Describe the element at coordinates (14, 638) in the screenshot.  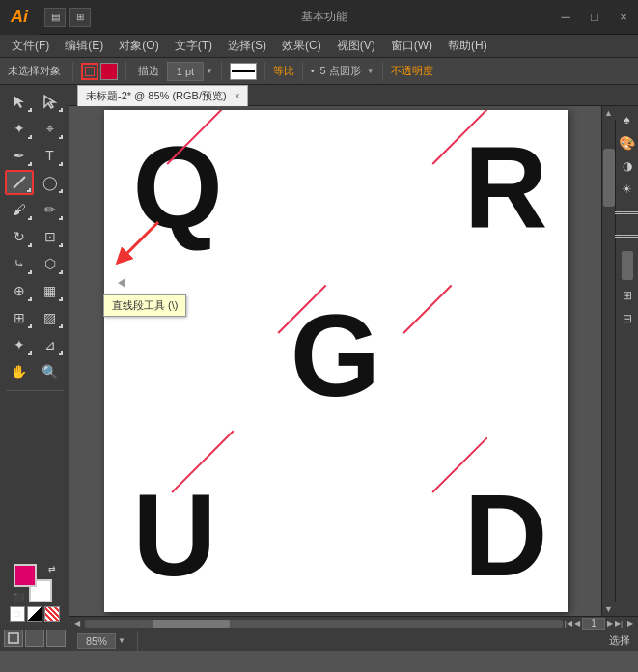
I see `normal-draw-btn` at that location.